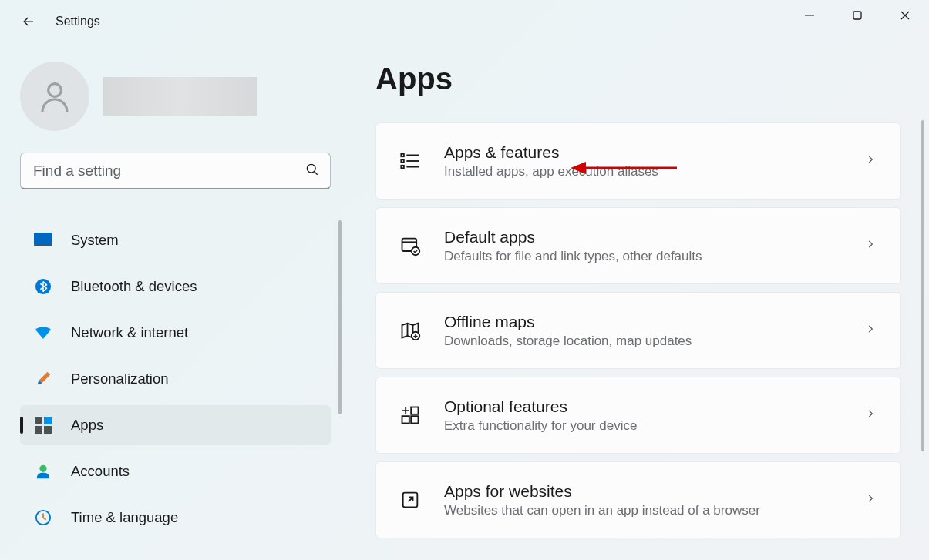  Describe the element at coordinates (810, 15) in the screenshot. I see `minimize-button` at that location.